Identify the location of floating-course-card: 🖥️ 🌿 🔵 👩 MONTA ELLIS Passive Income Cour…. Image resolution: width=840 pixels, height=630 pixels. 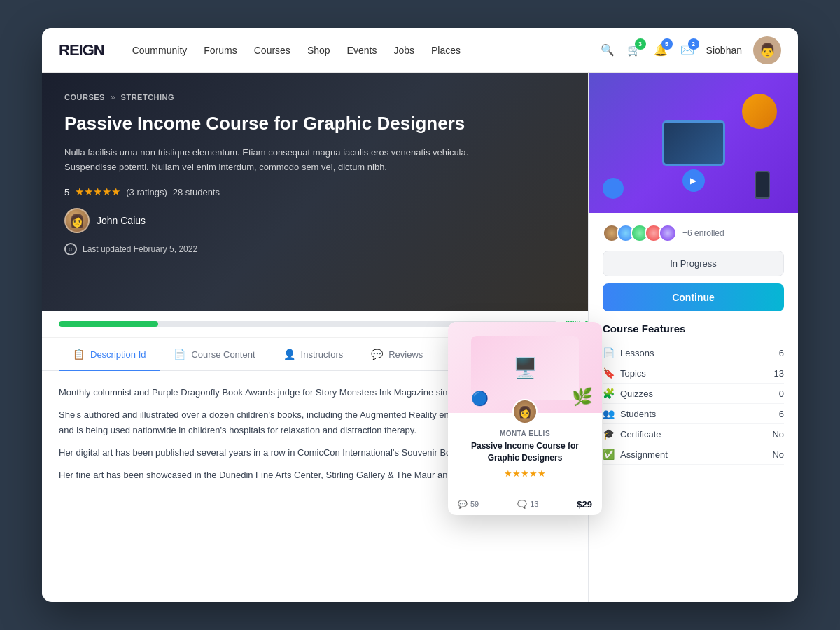
(525, 419).